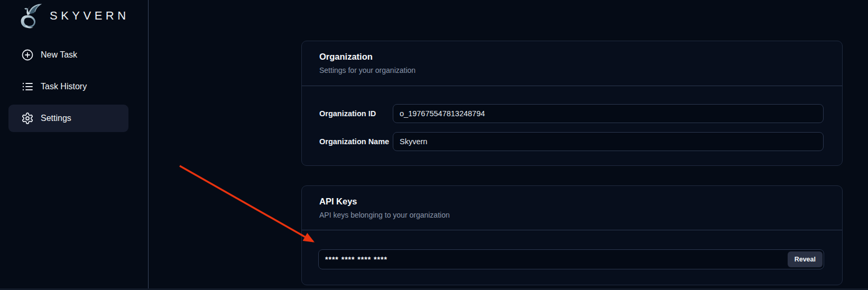 This screenshot has height=290, width=868. What do you see at coordinates (608, 114) in the screenshot?
I see `organization-id-input` at bounding box center [608, 114].